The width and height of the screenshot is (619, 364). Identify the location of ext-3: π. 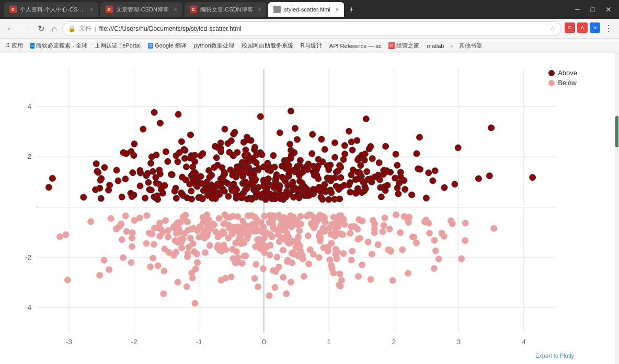
(595, 28).